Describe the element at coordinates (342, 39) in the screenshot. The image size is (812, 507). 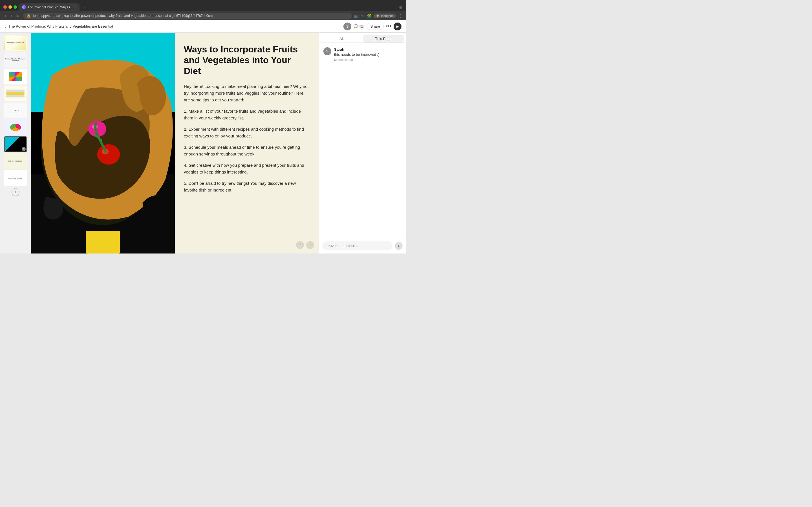
I see `all-comments-tab: All` at that location.